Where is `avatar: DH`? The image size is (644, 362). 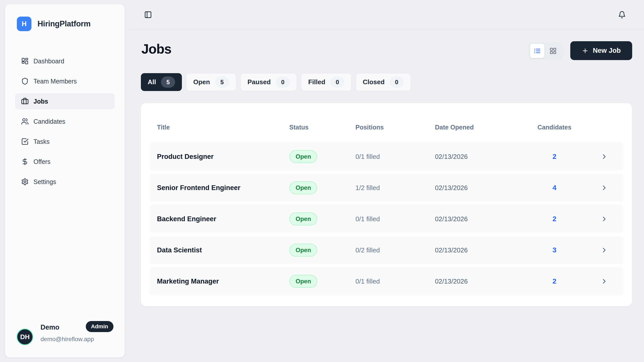
avatar: DH is located at coordinates (25, 337).